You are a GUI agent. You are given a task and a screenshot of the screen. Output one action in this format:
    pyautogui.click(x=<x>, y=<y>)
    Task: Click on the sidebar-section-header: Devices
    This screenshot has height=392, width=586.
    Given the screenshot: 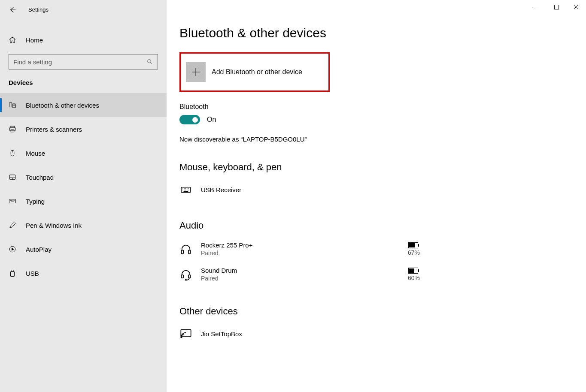 What is the action you would take?
    pyautogui.click(x=83, y=81)
    